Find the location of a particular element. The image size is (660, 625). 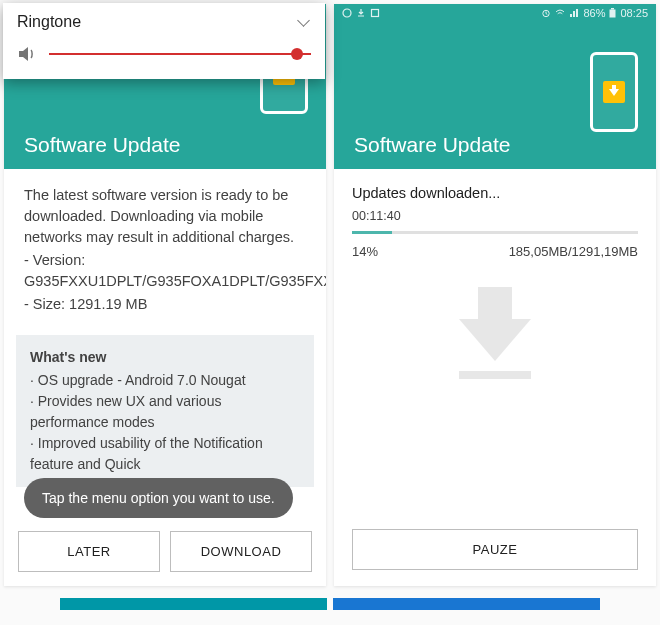

download-button: DOWNLOAD is located at coordinates (241, 552).